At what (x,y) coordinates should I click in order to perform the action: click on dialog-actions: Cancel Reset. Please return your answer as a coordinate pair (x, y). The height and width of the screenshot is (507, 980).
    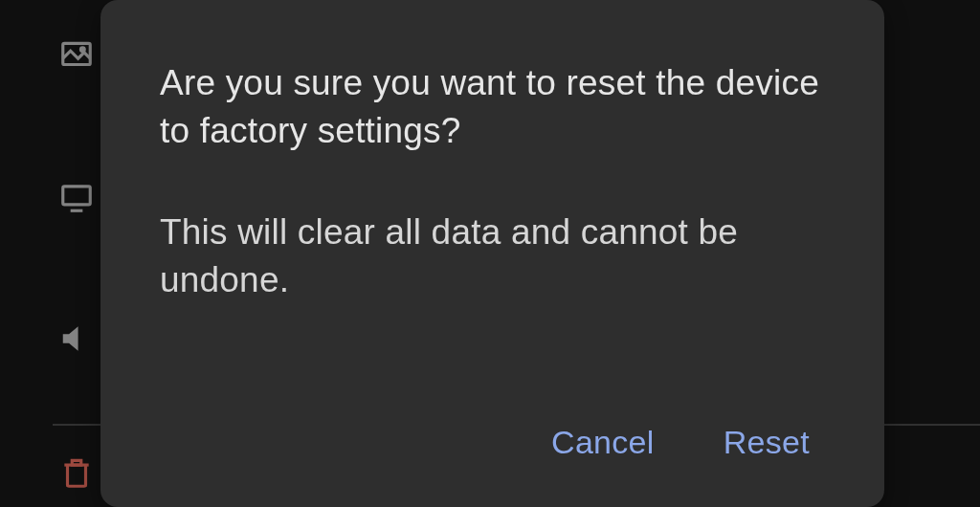
    Looking at the image, I should click on (492, 446).